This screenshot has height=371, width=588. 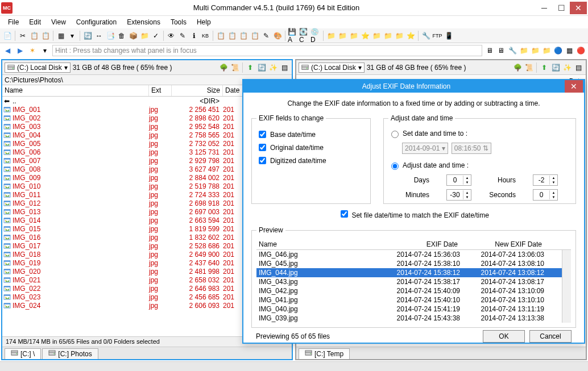 I want to click on transfer-icon: ↔, so click(x=99, y=36).